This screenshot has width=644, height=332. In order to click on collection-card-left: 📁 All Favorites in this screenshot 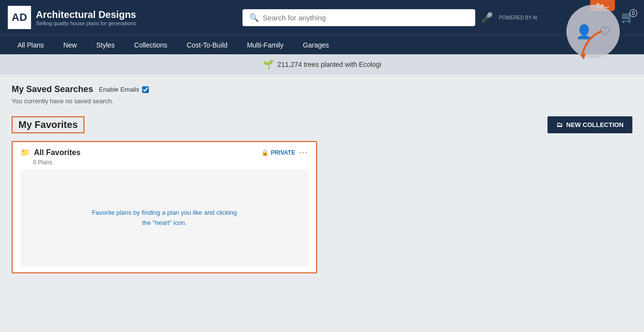, I will do `click(50, 152)`.